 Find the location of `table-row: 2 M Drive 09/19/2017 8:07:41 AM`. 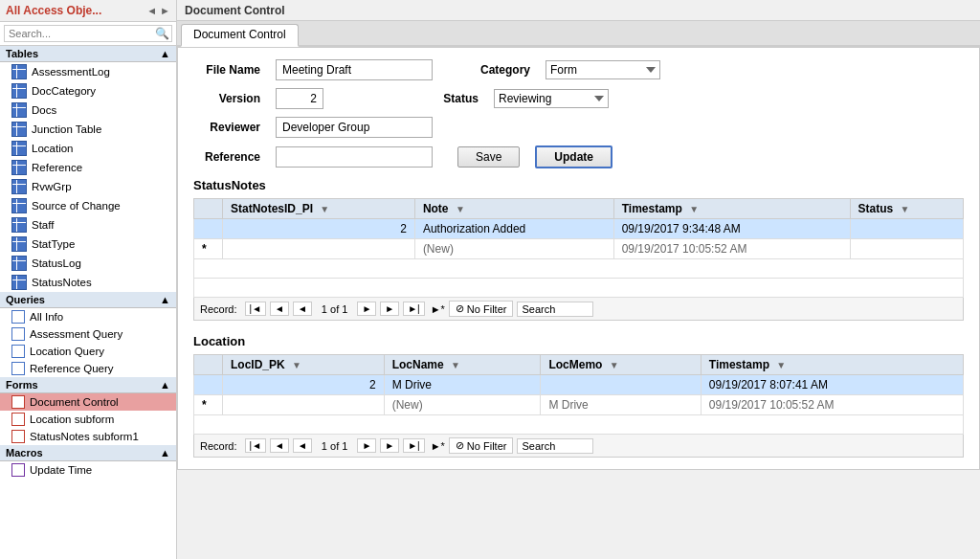

table-row: 2 M Drive 09/19/2017 8:07:41 AM is located at coordinates (579, 385).